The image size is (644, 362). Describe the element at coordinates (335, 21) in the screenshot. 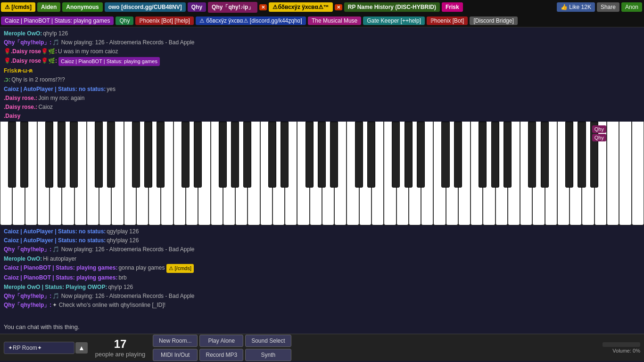

I see `tab-musical-muse: The Musical Muse` at that location.